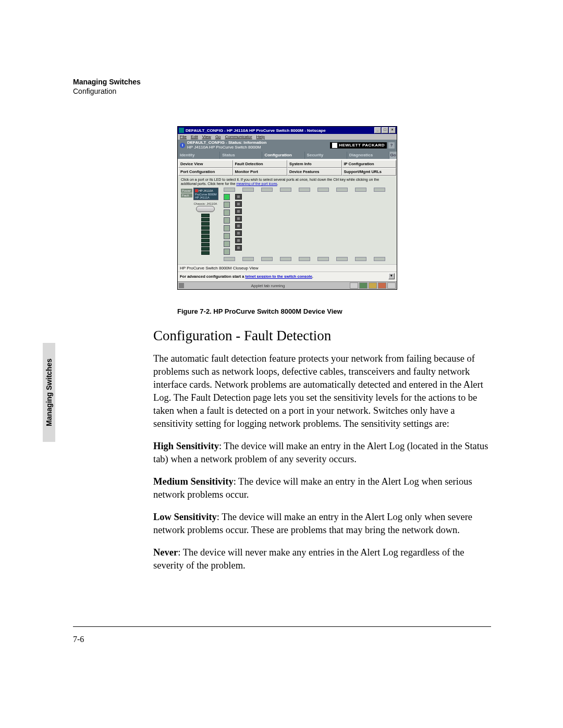  Describe the element at coordinates (287, 168) in the screenshot. I see `config-toolbar: Device View Fault Detection System Info …` at that location.